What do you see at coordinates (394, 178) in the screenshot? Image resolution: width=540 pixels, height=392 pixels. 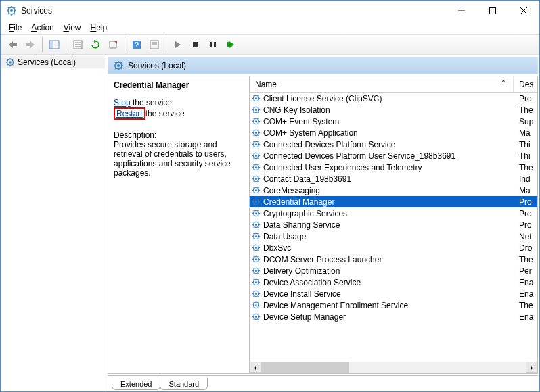 I see `service-row: Contact Data_198b3691Ind` at bounding box center [394, 178].